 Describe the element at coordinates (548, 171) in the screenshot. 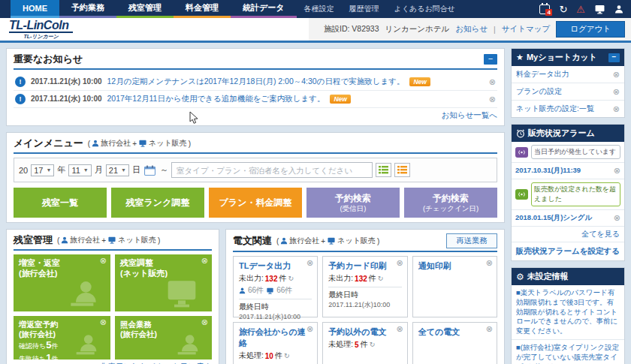

I see `alarm-date-link: 2017.10.31(月)11:39` at that location.